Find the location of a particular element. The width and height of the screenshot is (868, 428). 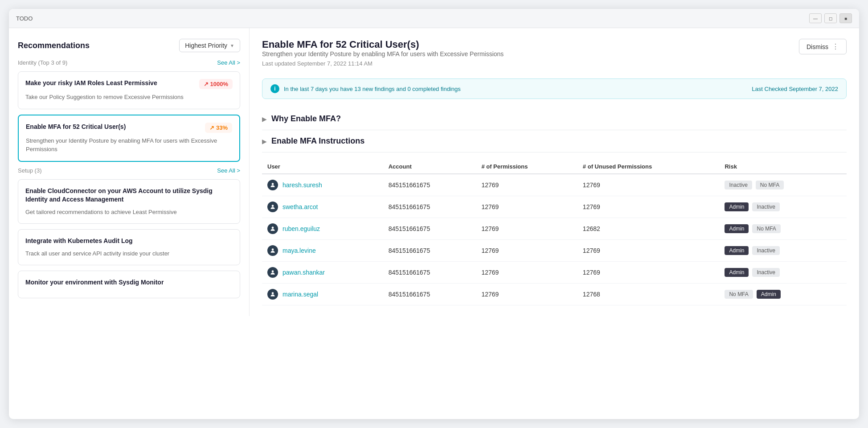

mfa-card-title: Enable MFA for 52 Critical User(s) is located at coordinates (115, 127).